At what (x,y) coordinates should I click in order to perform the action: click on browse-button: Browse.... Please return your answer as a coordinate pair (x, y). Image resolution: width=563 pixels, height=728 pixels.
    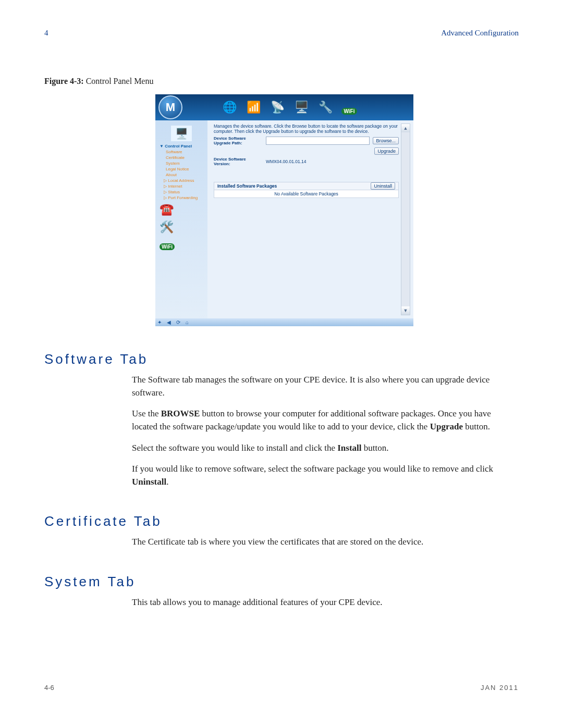
    Looking at the image, I should click on (386, 141).